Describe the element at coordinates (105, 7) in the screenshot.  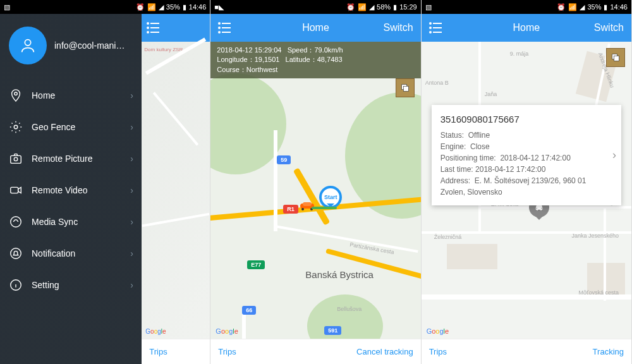
I see `status-bar: ▧ ⏰ 📶 ◢ 35% ▮ 14:46` at that location.